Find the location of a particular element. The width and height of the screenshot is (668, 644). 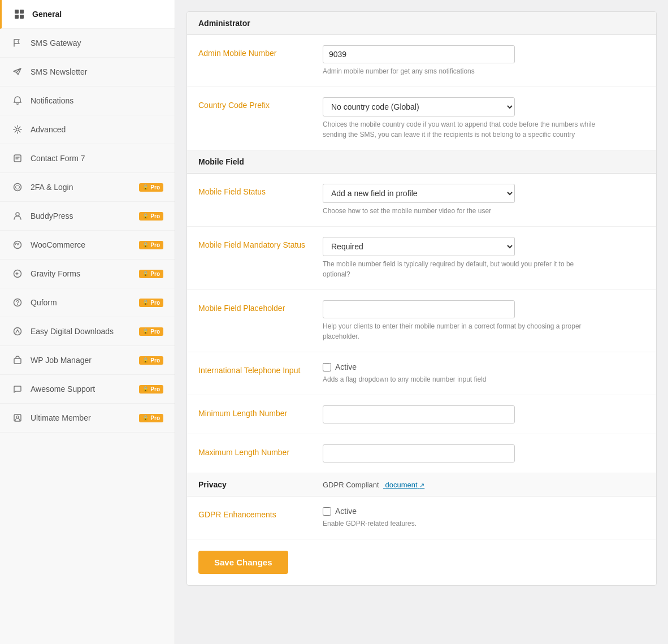

mobile-field-status-select: Add a new field in profile Use existing … is located at coordinates (419, 193).